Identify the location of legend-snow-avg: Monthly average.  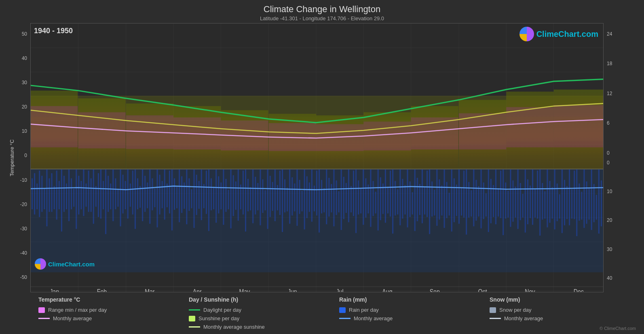
(561, 318).